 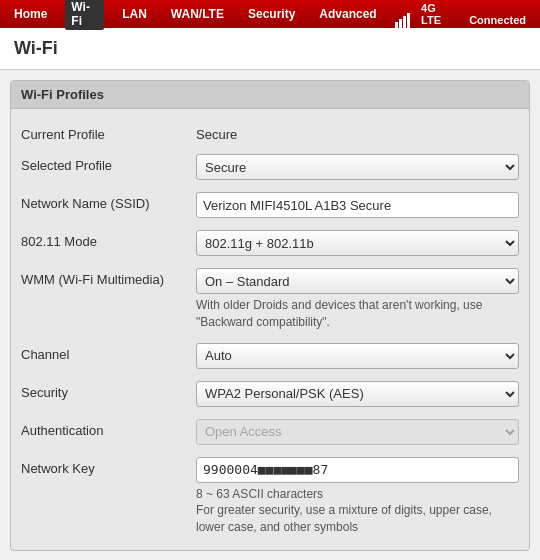 I want to click on network-key-label: Network Key, so click(x=108, y=466).